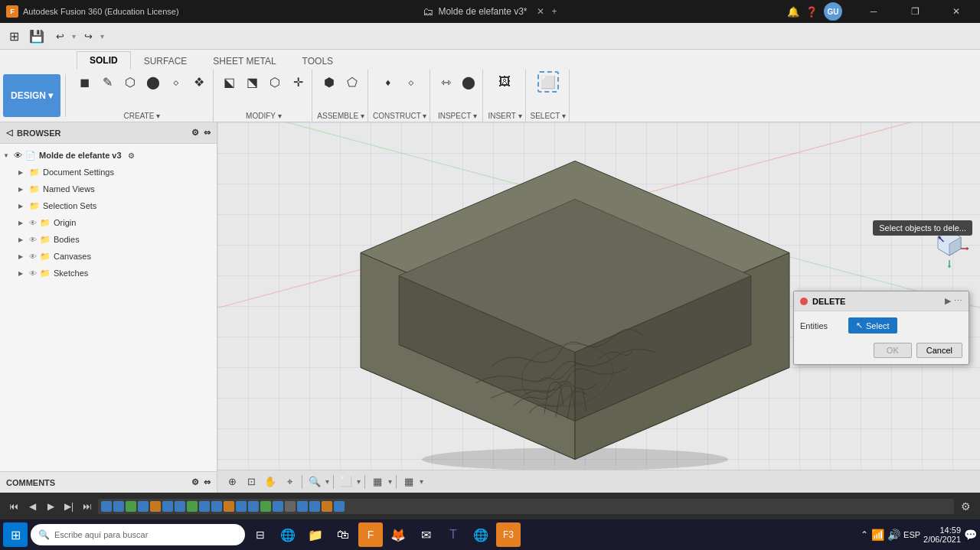 This screenshot has height=550, width=980. I want to click on tab-solid: SOLID, so click(104, 60).